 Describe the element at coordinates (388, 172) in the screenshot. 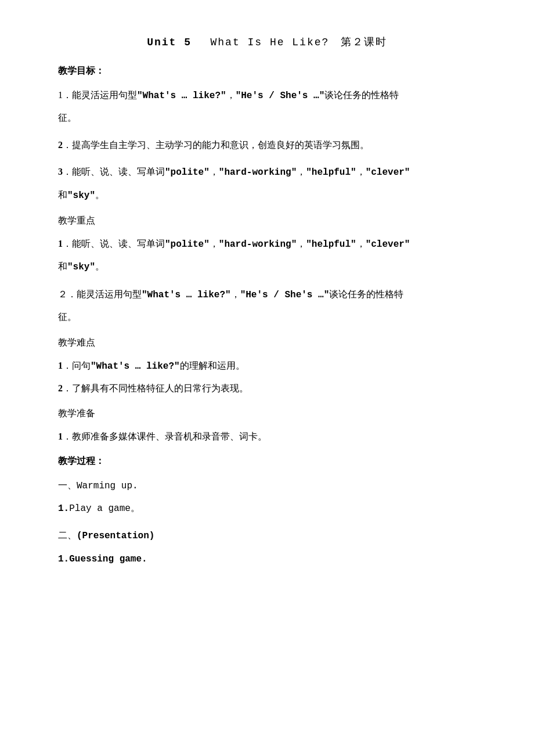

I see `obj3-bold4: "clever"` at that location.